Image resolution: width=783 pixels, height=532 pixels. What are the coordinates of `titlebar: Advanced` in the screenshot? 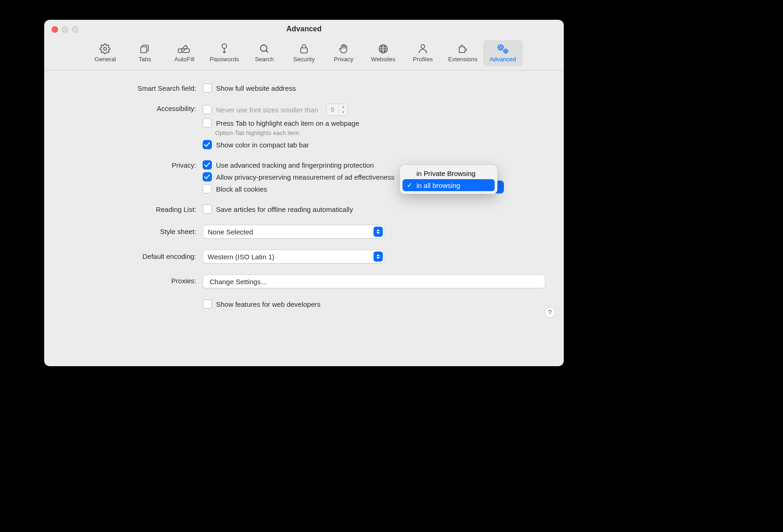 It's located at (304, 29).